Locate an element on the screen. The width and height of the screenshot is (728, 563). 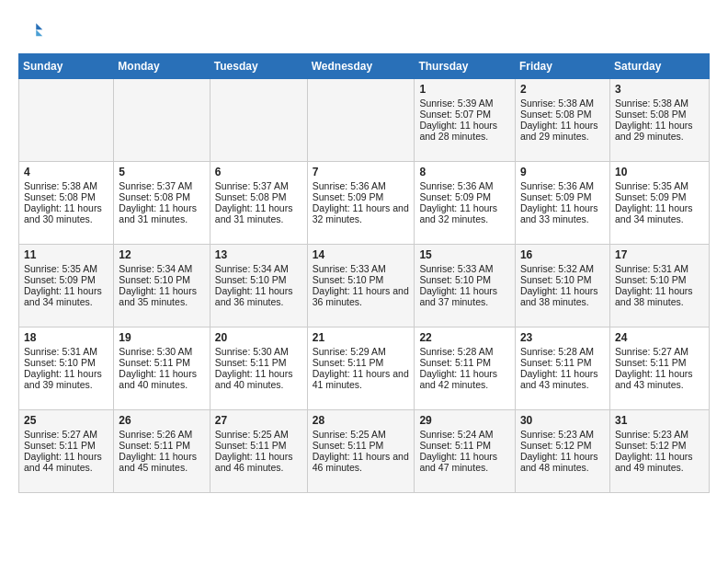
weekday-header: Tuesday is located at coordinates (258, 66).